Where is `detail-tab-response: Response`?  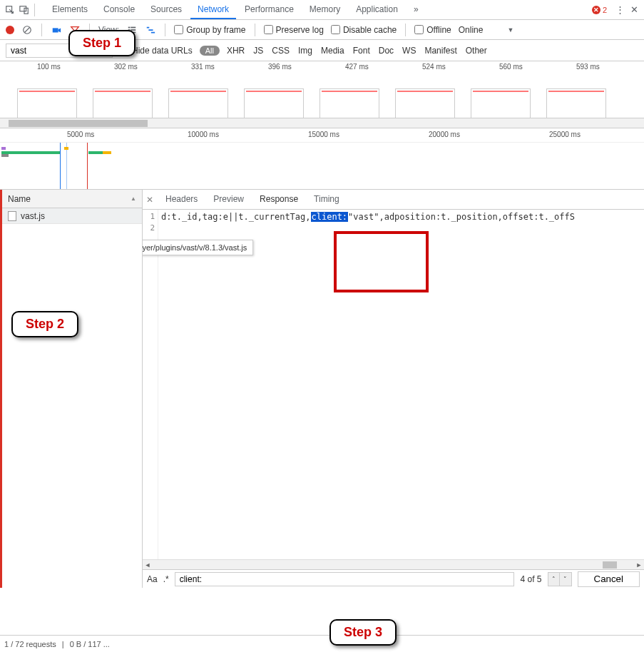 detail-tab-response: Response is located at coordinates (279, 200).